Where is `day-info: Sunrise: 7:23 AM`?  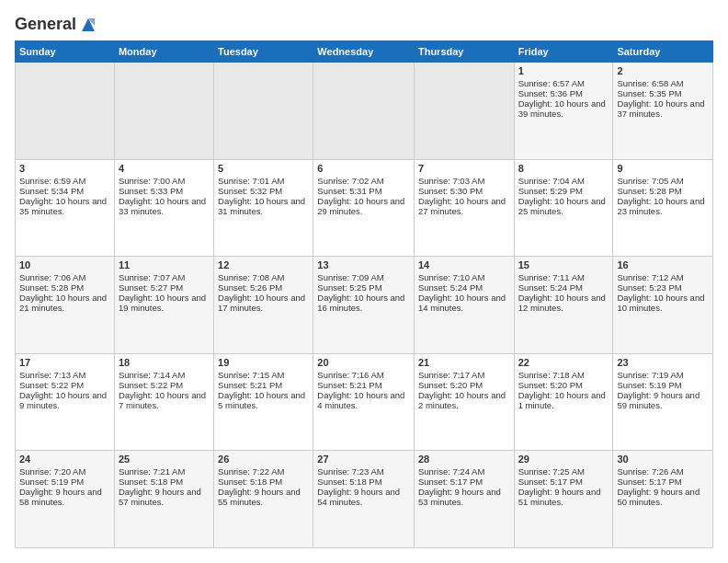
day-info: Sunrise: 7:23 AM is located at coordinates (364, 471).